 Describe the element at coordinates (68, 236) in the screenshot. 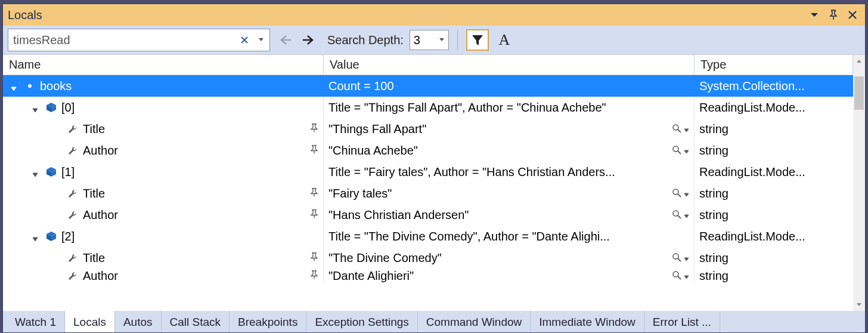

I see `row-name: [2]` at that location.